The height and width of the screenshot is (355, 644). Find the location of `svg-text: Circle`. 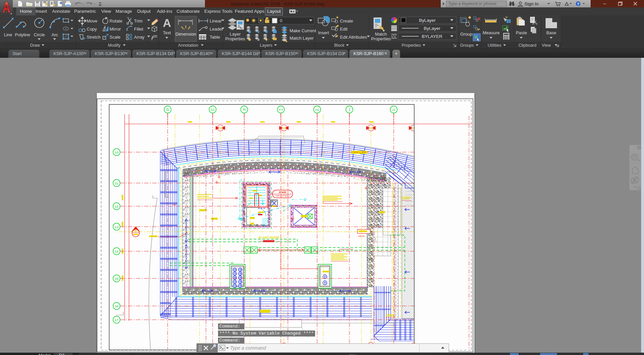

svg-text: Circle is located at coordinates (39, 35).